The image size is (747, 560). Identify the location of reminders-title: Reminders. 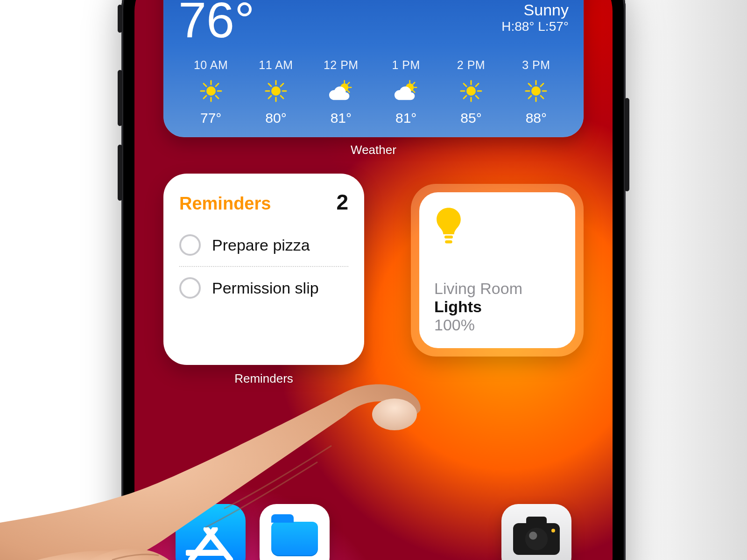
(225, 203).